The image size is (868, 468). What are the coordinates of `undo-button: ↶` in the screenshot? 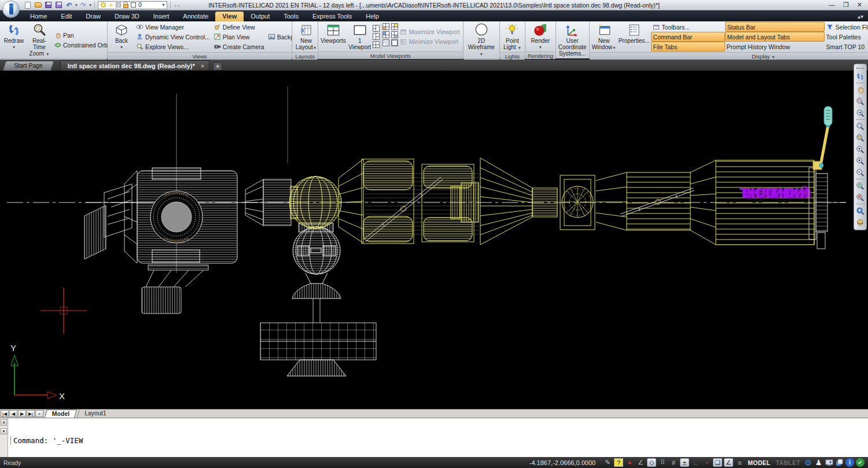 It's located at (69, 5).